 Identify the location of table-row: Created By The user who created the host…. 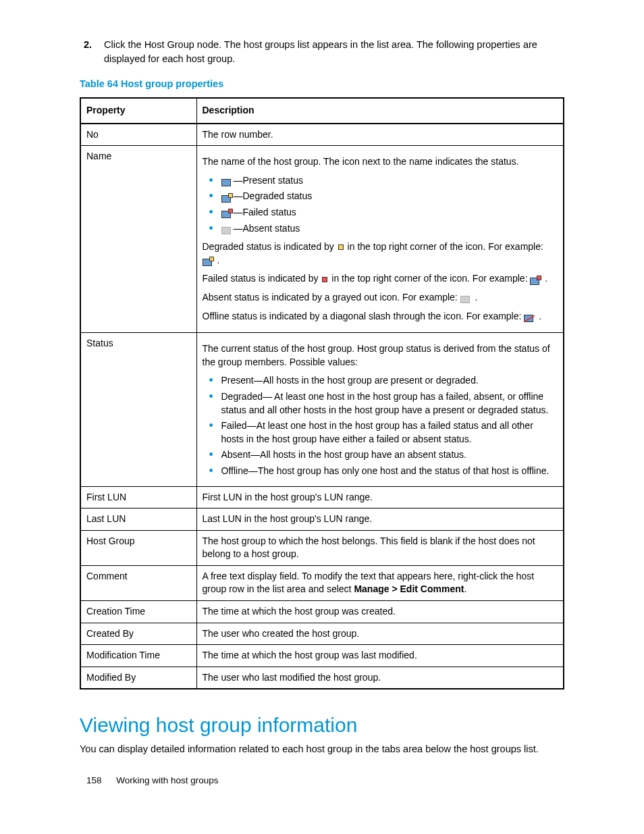
(322, 633).